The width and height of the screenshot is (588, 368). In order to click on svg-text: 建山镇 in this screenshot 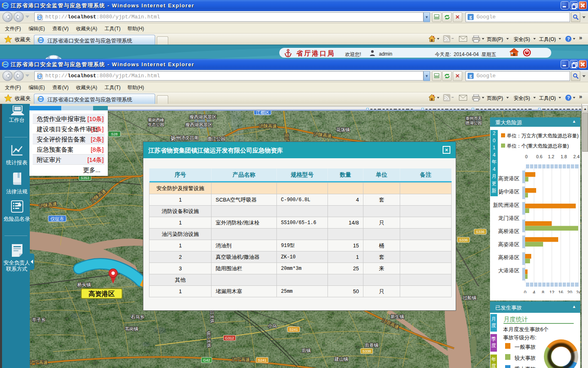, I will do `click(341, 359)`.